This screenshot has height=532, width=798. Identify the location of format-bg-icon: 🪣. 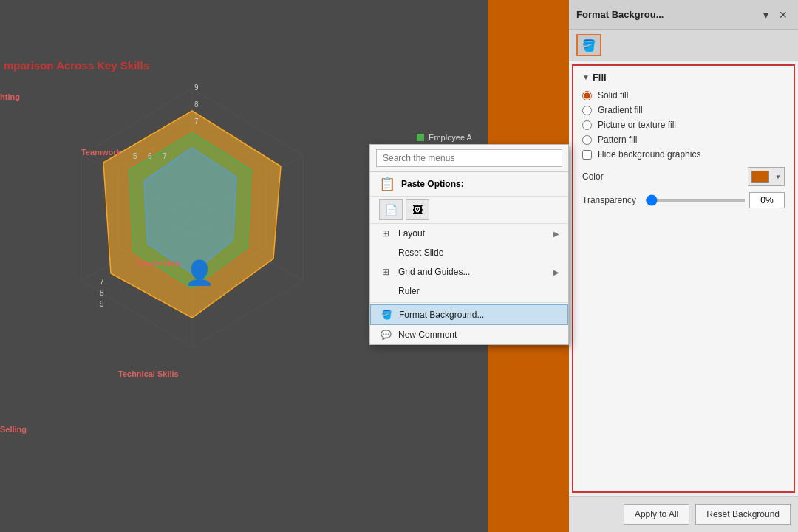
(386, 315).